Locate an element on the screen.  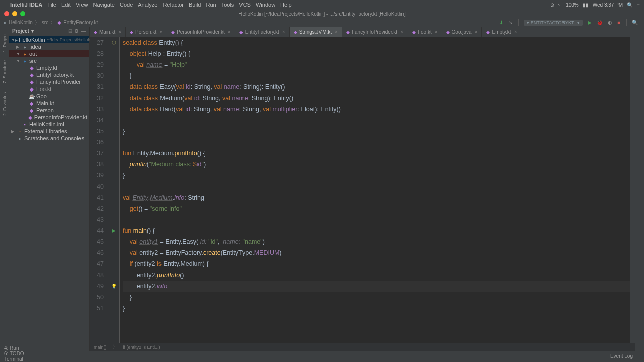
tree-item-foo-kt: ◆Foo.kt is located at coordinates (49, 89).